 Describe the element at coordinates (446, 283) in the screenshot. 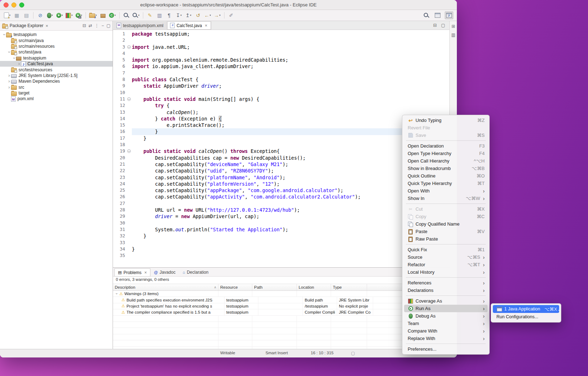

I see `menu-item-references: References›` at that location.